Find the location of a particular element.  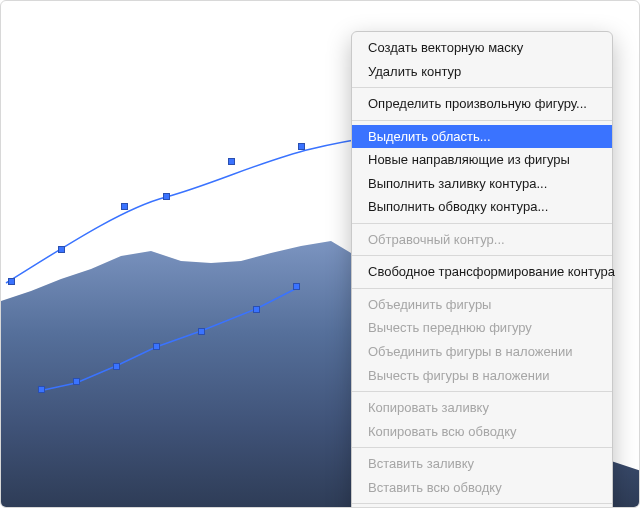

menu-item: Копировать всю обводку is located at coordinates (482, 432).